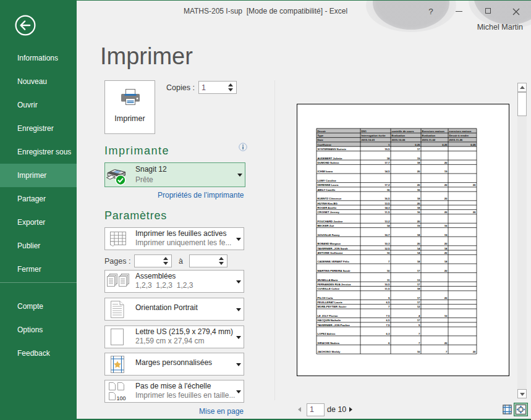  What do you see at coordinates (325, 298) in the screenshot?
I see `svg-text: PILCH Carla` at bounding box center [325, 298].